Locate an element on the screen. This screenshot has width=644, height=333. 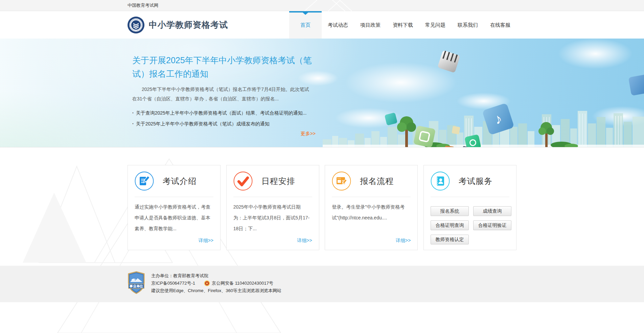
nav-item-home: 首页 is located at coordinates (305, 25).